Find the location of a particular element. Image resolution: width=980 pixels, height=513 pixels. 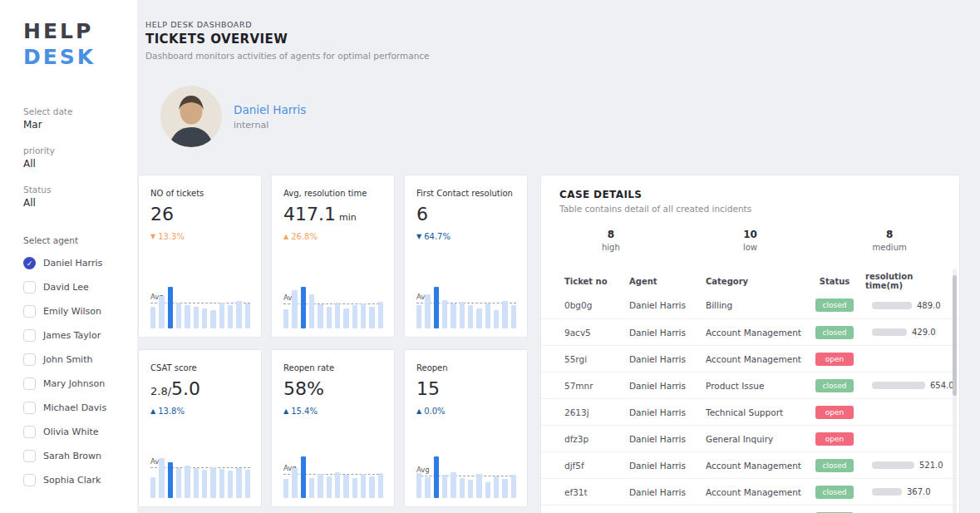

kpi-value: 58% is located at coordinates (304, 389).